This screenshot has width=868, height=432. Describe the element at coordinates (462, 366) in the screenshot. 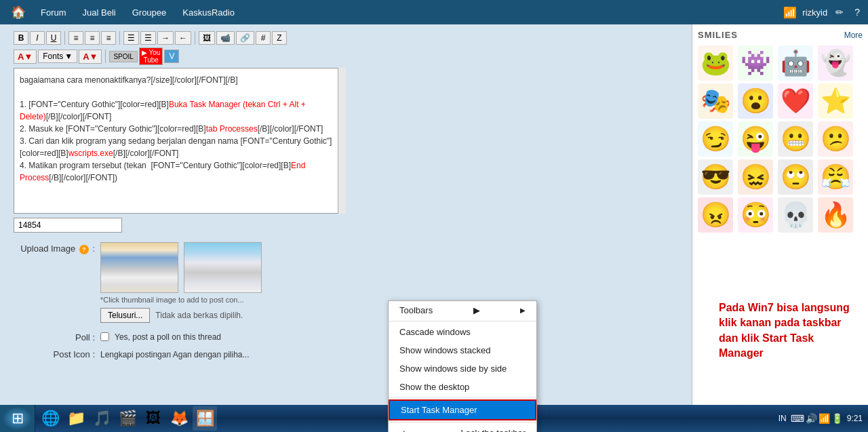

I see `context-menu: Toolbars ▶ Cascade windows Show windows …` at that location.